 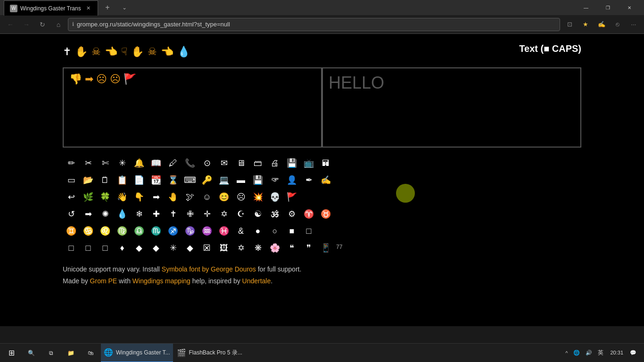 I want to click on sym-star-of-david: ✡, so click(x=224, y=214).